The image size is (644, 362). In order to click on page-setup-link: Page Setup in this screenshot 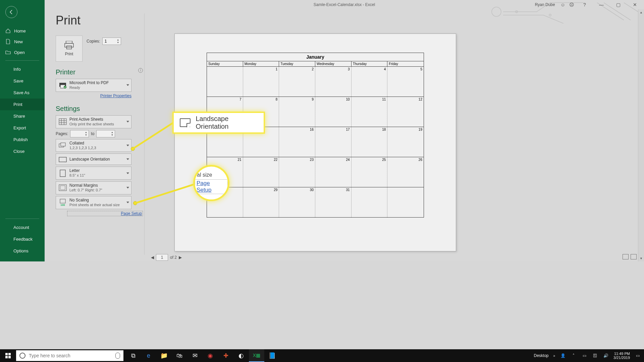, I will do `click(105, 214)`.